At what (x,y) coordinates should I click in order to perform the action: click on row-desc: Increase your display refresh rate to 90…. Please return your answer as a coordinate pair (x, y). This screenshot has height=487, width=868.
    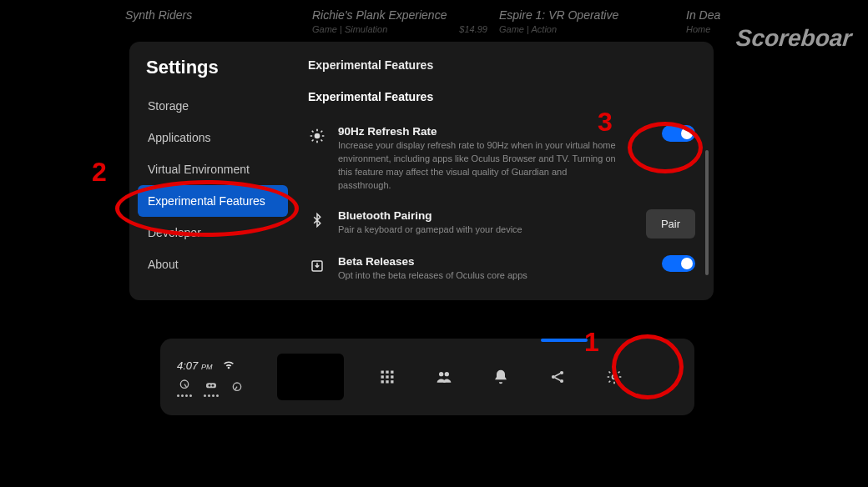
    Looking at the image, I should click on (480, 166).